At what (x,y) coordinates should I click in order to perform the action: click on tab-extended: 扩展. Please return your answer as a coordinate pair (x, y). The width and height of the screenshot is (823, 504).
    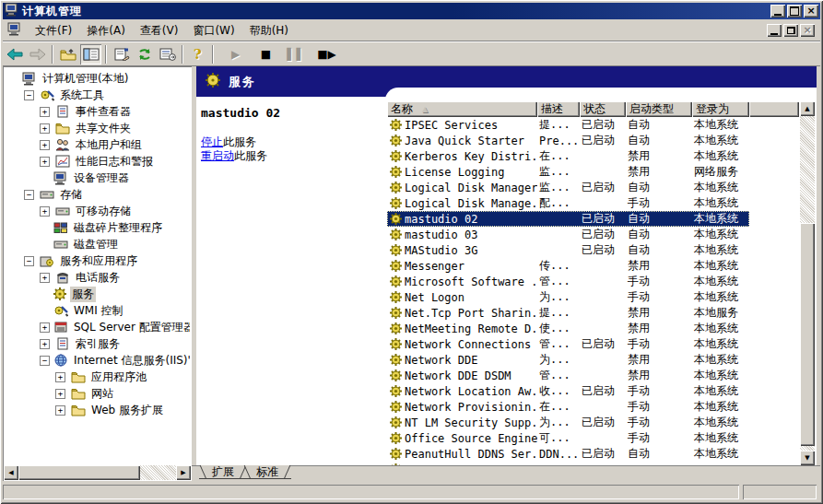
    Looking at the image, I should click on (223, 472).